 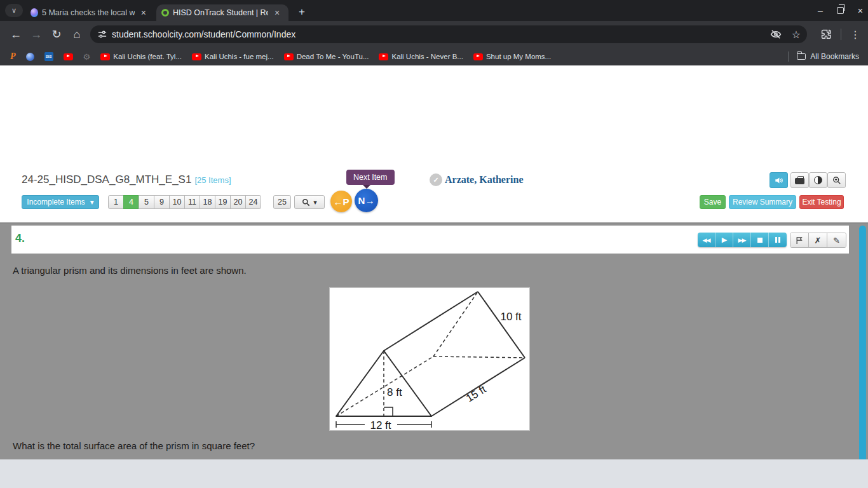 What do you see at coordinates (427, 57) in the screenshot?
I see `bookmark-label: Kali Uchis - Never B...` at bounding box center [427, 57].